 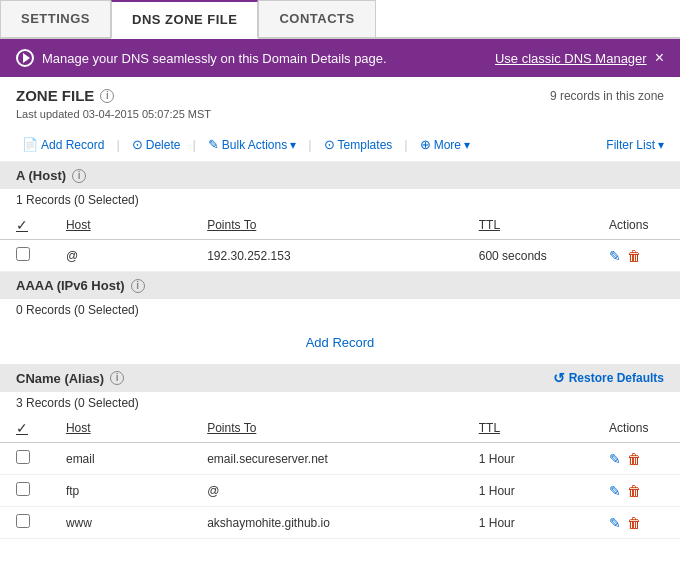 What do you see at coordinates (23, 521) in the screenshot?
I see `cname-row-2-checkbox` at bounding box center [23, 521].